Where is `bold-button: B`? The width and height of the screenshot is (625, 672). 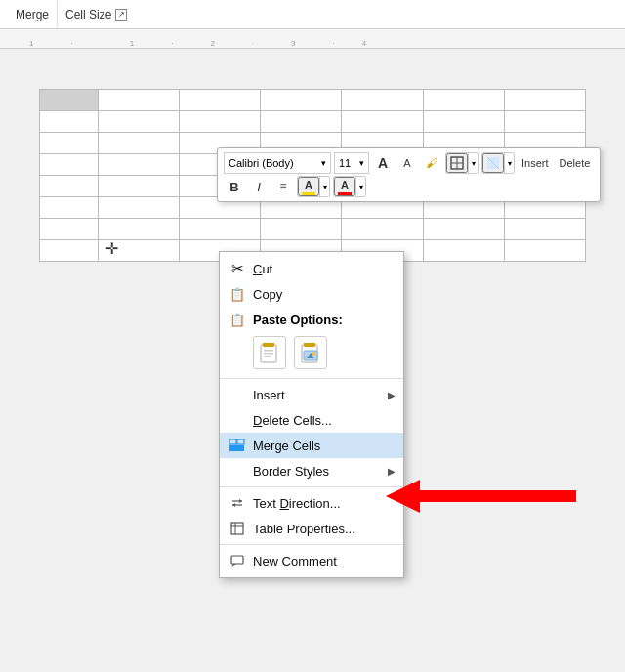 bold-button: B is located at coordinates (234, 187).